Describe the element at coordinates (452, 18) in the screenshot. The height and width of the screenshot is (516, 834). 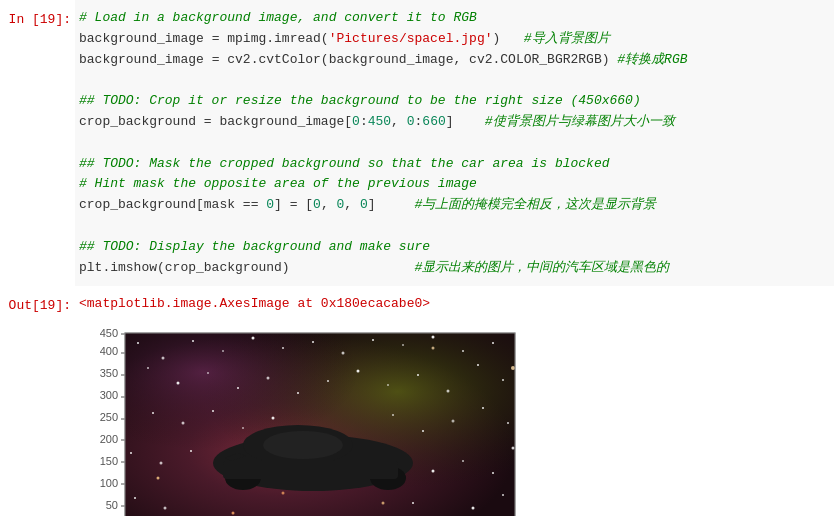
I see `code-line-1: # Load in a background image, and conver…` at that location.